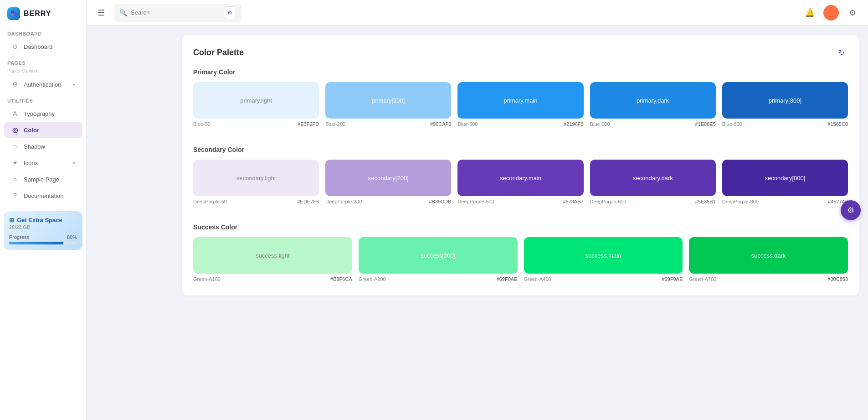 The height and width of the screenshot is (420, 868). I want to click on color-swatch: success.main, so click(603, 255).